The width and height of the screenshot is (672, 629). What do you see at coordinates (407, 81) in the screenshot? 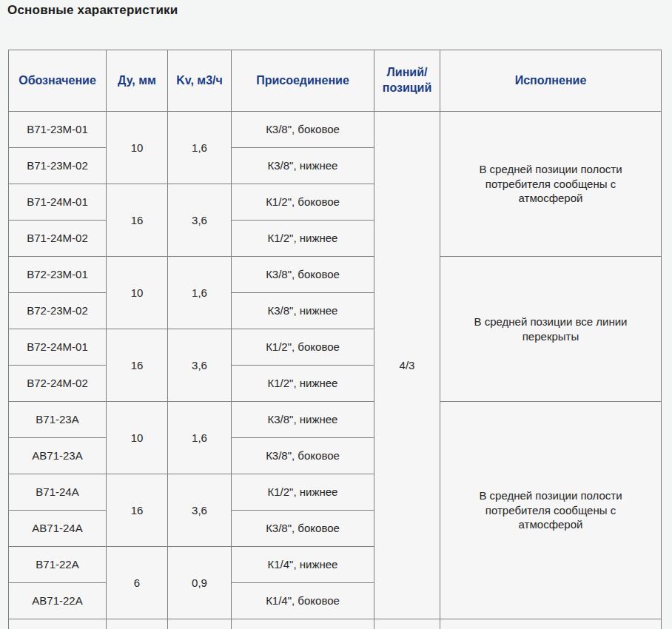
I see `header-lines-positions: Линий/позиций` at bounding box center [407, 81].